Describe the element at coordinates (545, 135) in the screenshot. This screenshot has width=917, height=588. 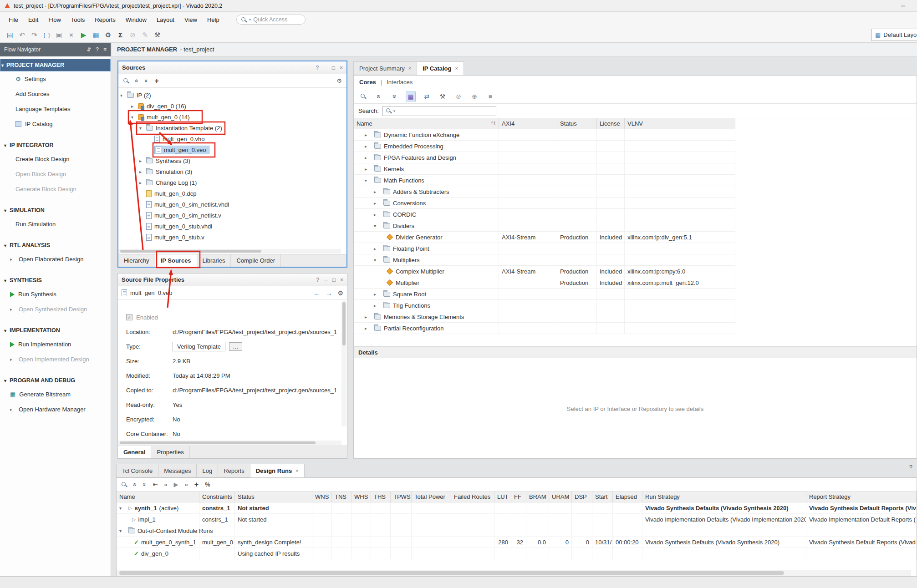
I see `table-row: ▸Dynamic Function eXchange` at that location.